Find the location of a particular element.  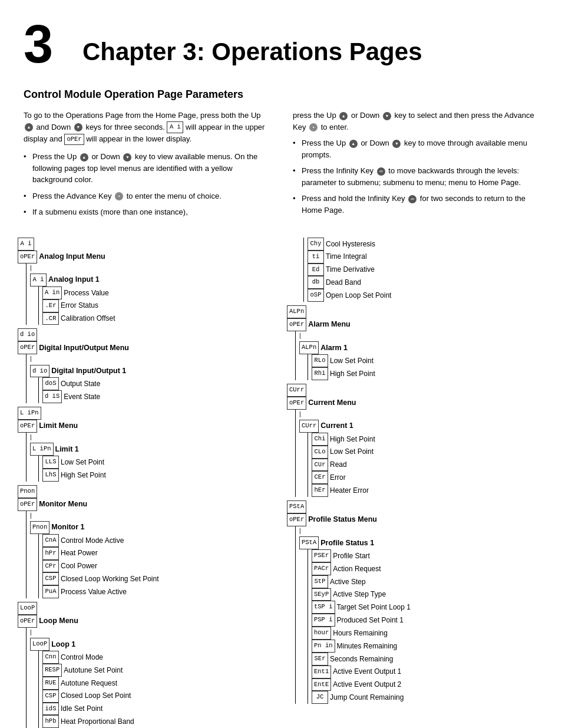

pv-active: PuA Process Value Active is located at coordinates (159, 592).